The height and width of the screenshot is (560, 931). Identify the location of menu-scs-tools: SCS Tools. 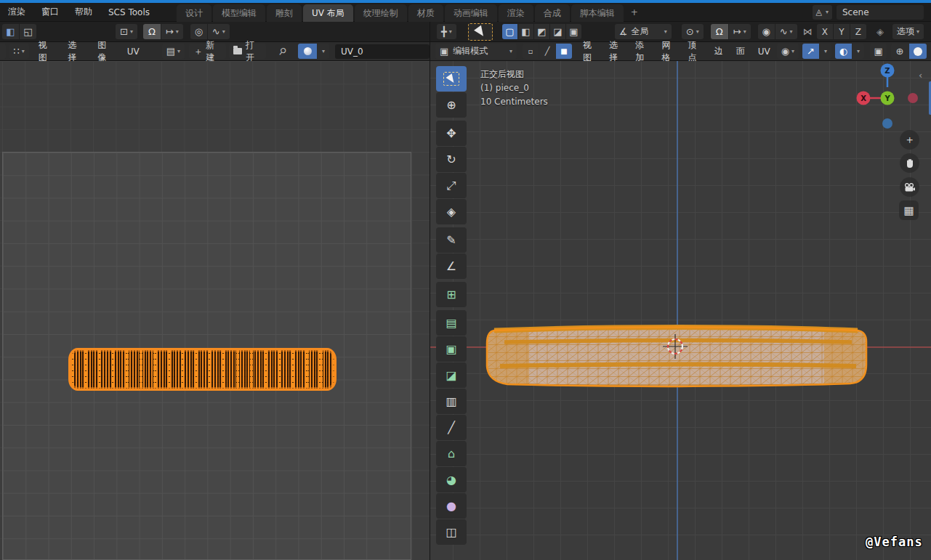
(129, 12).